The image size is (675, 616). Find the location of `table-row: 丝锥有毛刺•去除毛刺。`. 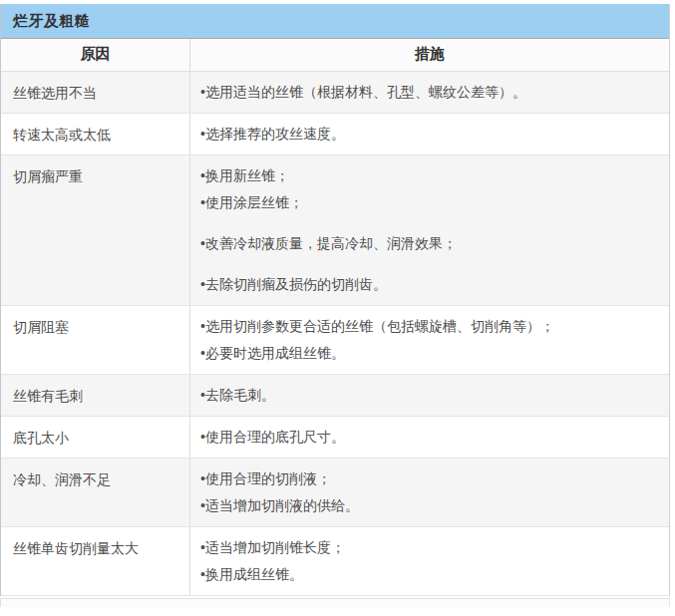

table-row: 丝锥有毛刺•去除毛刺。 is located at coordinates (335, 396).